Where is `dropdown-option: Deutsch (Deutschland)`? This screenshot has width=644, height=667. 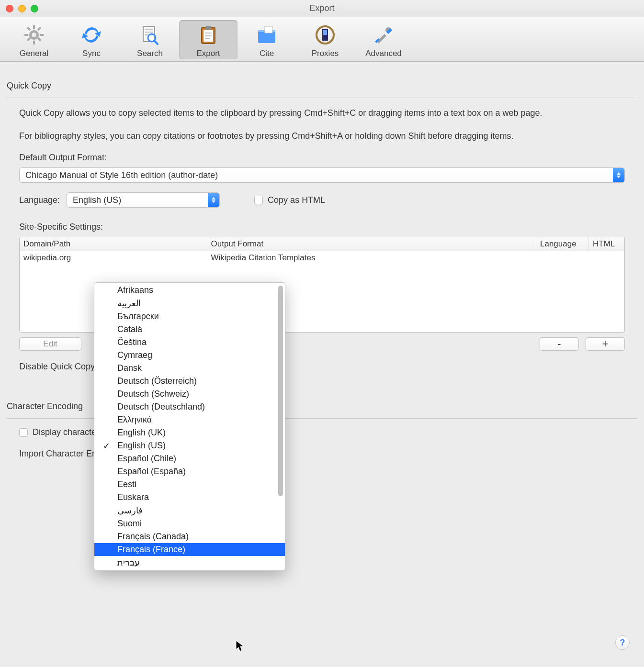 dropdown-option: Deutsch (Deutschland) is located at coordinates (190, 407).